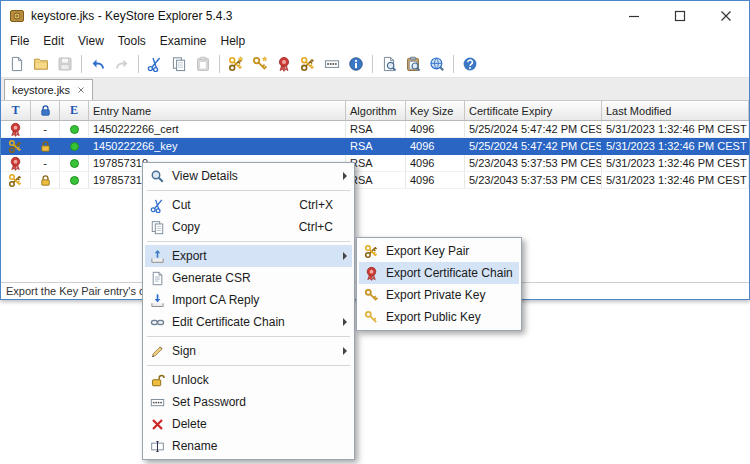 The image size is (750, 464). What do you see at coordinates (74, 110) in the screenshot?
I see `column-header-expiry-status: E` at bounding box center [74, 110].